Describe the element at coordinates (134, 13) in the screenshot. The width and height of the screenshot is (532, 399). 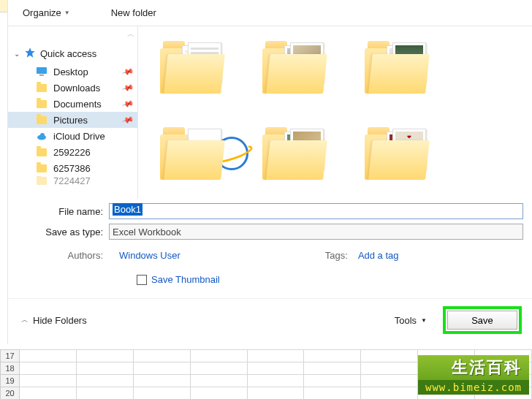
I see `new-folder-button: New folder` at that location.